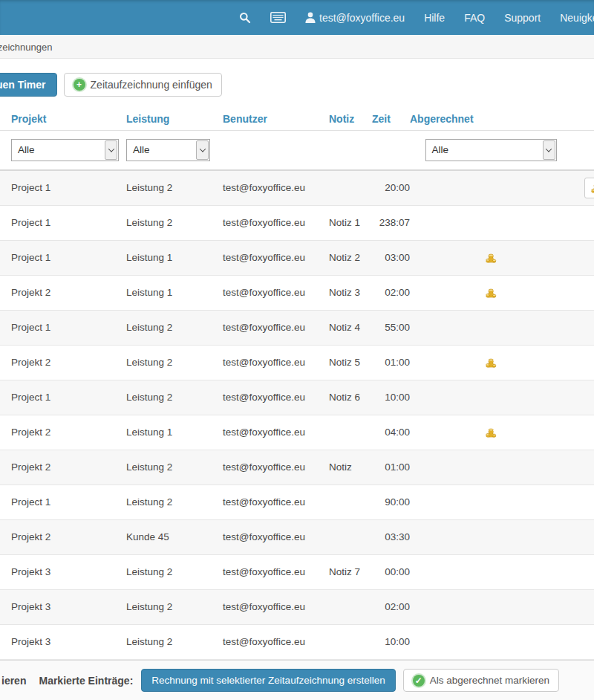 The height and width of the screenshot is (700, 594). I want to click on keyboard-icon, so click(278, 18).